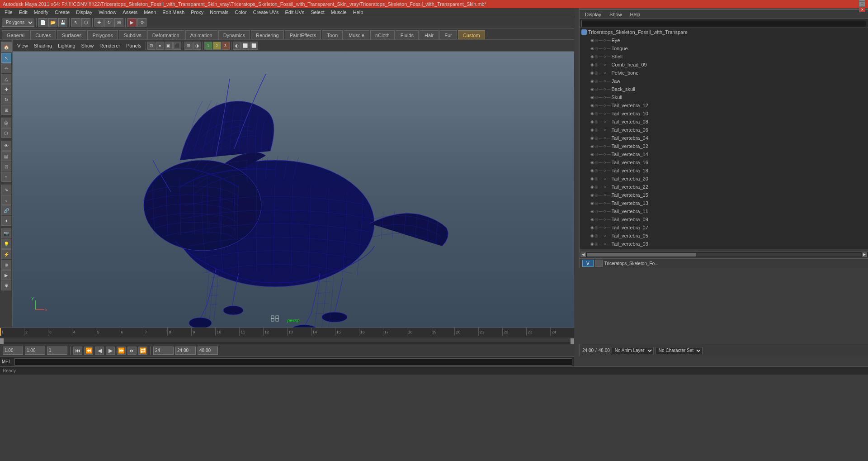 Image resolution: width=868 pixels, height=461 pixels. What do you see at coordinates (71, 35) in the screenshot?
I see `tab-surfaces: Surfaces` at bounding box center [71, 35].